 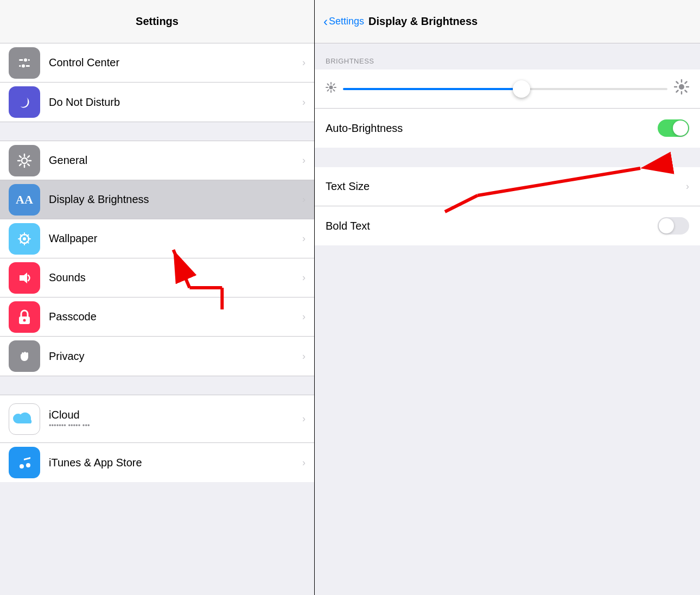 What do you see at coordinates (157, 419) in the screenshot?
I see `sidebar-item-icloud: iCloud ••••••• ••••• ••• ›` at bounding box center [157, 419].